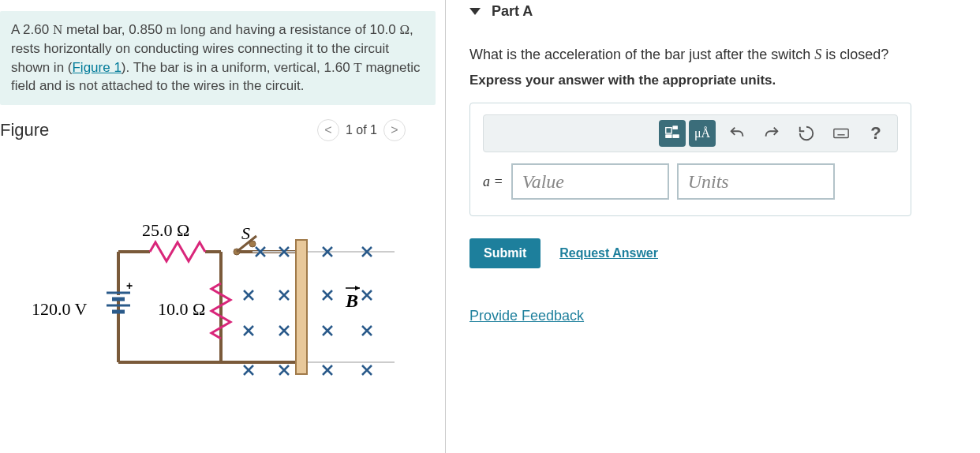  What do you see at coordinates (361, 130) in the screenshot?
I see `figure-pager: < 1 of 1 >` at bounding box center [361, 130].